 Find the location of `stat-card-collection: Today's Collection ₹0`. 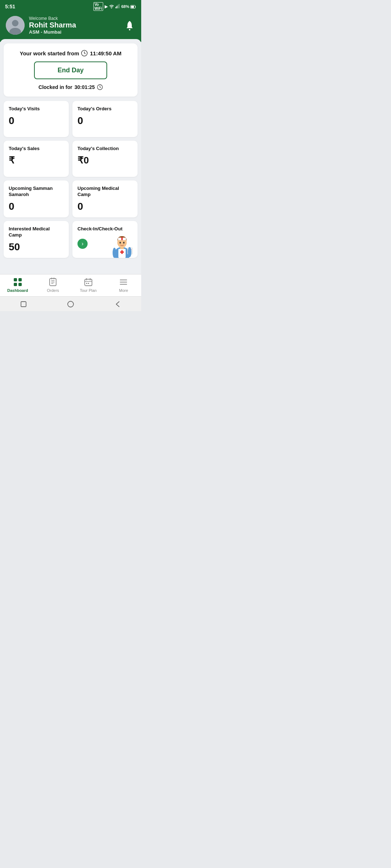

stat-card-collection: Today's Collection ₹0 is located at coordinates (105, 159).